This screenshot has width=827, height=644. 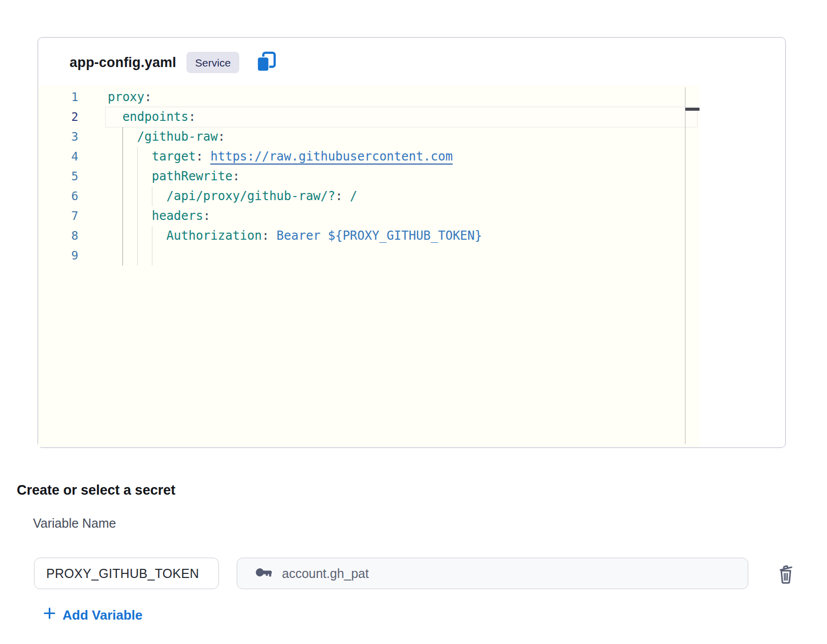 I want to click on key-icon, so click(x=264, y=573).